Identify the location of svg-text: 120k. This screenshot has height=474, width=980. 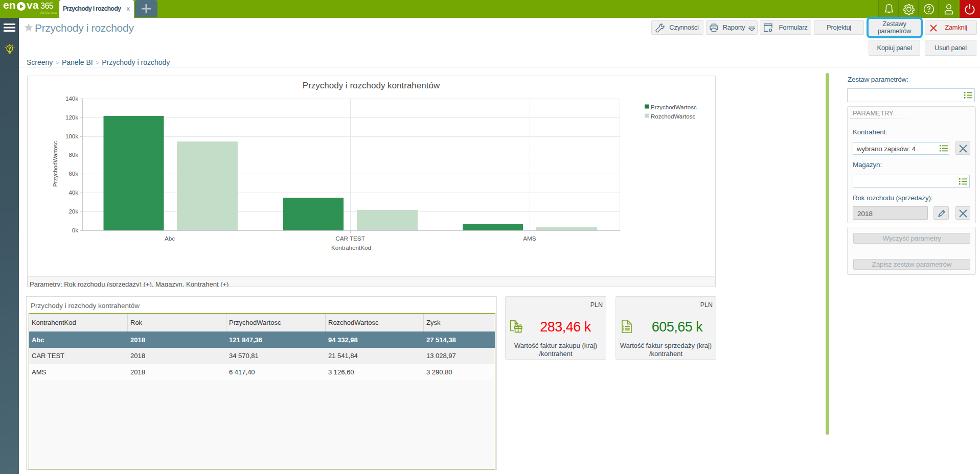
(72, 117).